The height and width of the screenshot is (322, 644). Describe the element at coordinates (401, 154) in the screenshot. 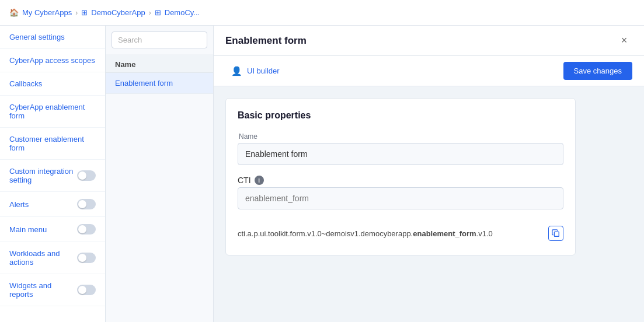

I see `name-field-input` at that location.